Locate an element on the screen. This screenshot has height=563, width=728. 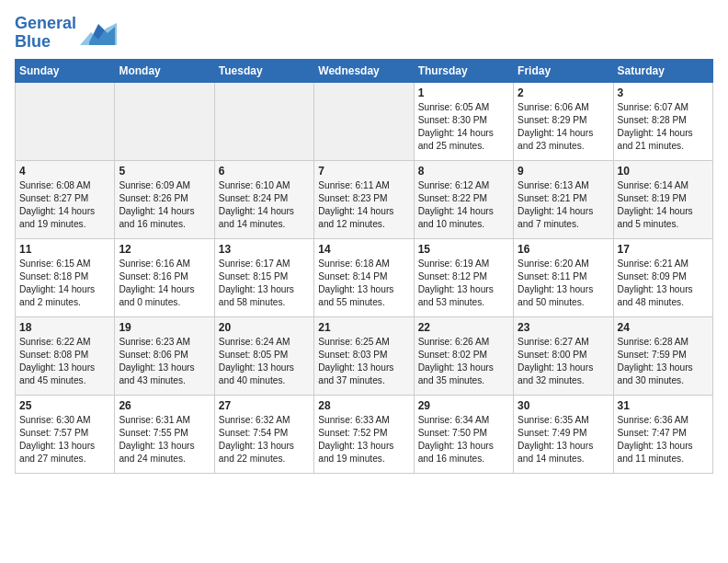
day-number: 13 is located at coordinates (265, 249).